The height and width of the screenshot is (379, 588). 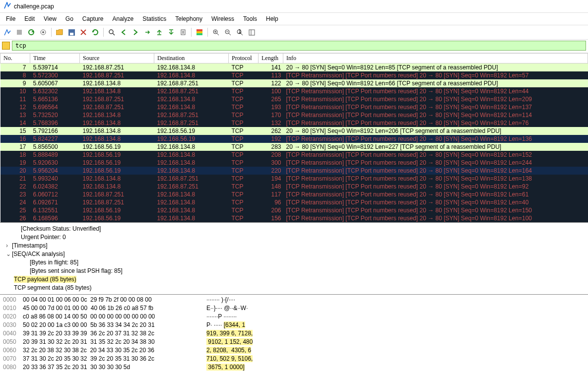 What do you see at coordinates (294, 350) in the screenshot?
I see `hex-row: 006032 2c 20 38 32 30 38 2c 20 34 33 30 …` at bounding box center [294, 350].